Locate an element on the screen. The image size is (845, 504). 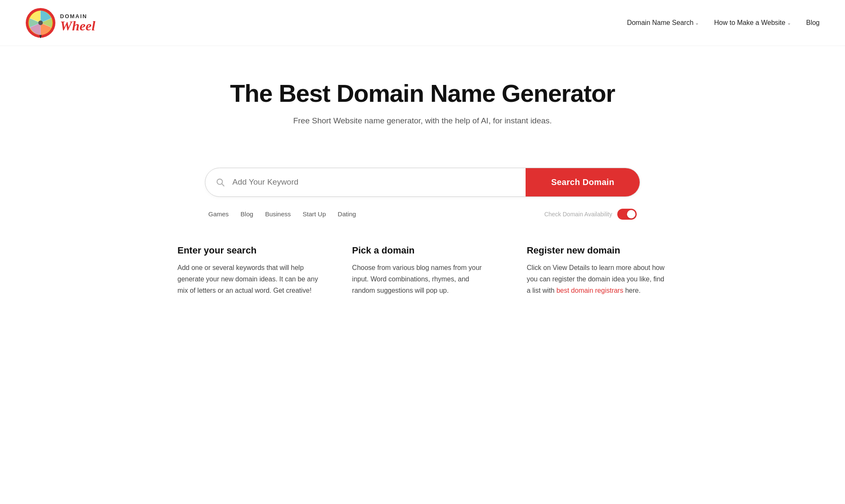
info-pick-domain-heading: Pick a domain is located at coordinates (422, 251).